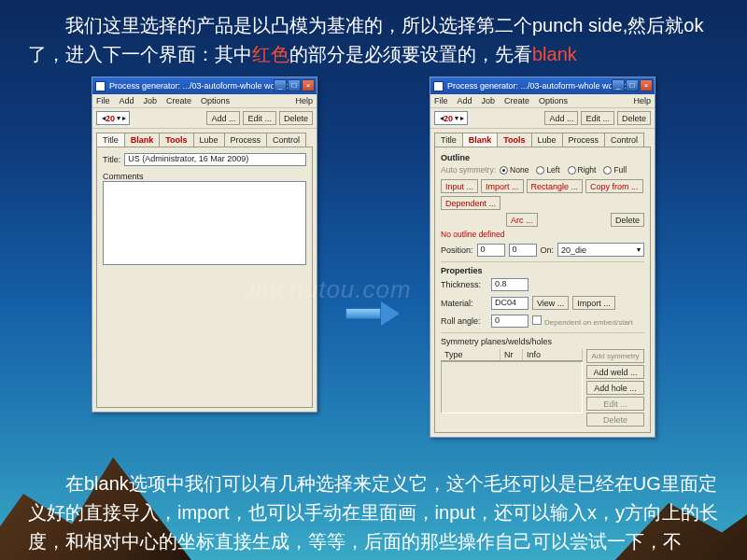 This screenshot has width=747, height=560. What do you see at coordinates (374, 513) in the screenshot?
I see `slide-bottom-paragraph: 在blank选项中我们可以有几种选择来定义它，这个毛坯可以是已经在UG里面定义好…` at bounding box center [374, 513].